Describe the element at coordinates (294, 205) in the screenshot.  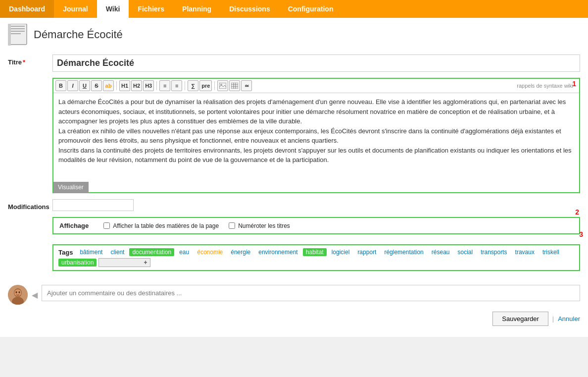
I see `modifications-row: Modifications` at that location.